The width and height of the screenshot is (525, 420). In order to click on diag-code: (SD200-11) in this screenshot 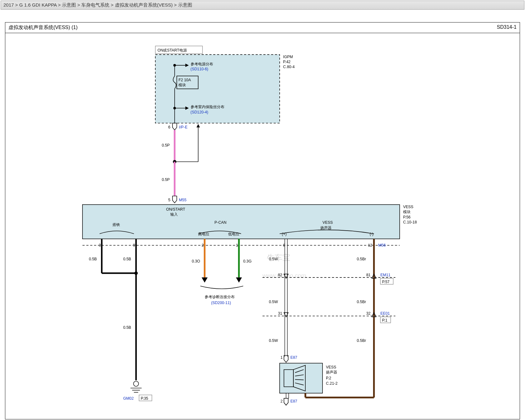, I will do `click(221, 303)`.